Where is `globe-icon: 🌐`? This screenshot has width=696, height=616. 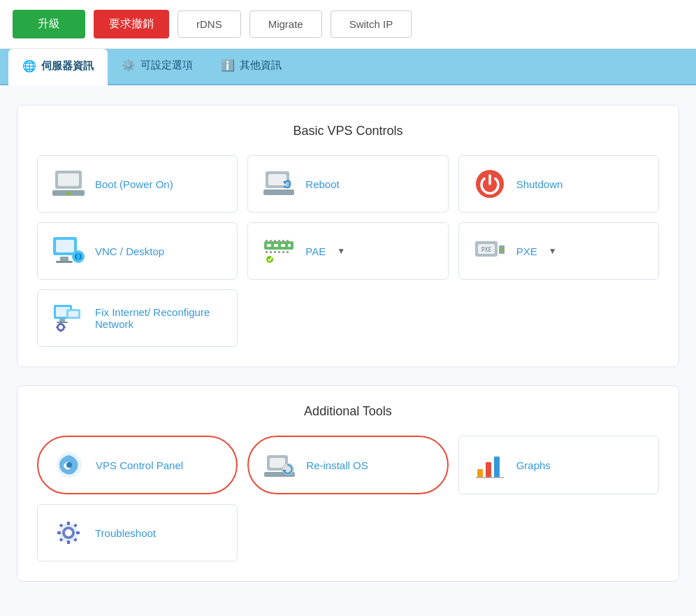 globe-icon: 🌐 is located at coordinates (29, 66).